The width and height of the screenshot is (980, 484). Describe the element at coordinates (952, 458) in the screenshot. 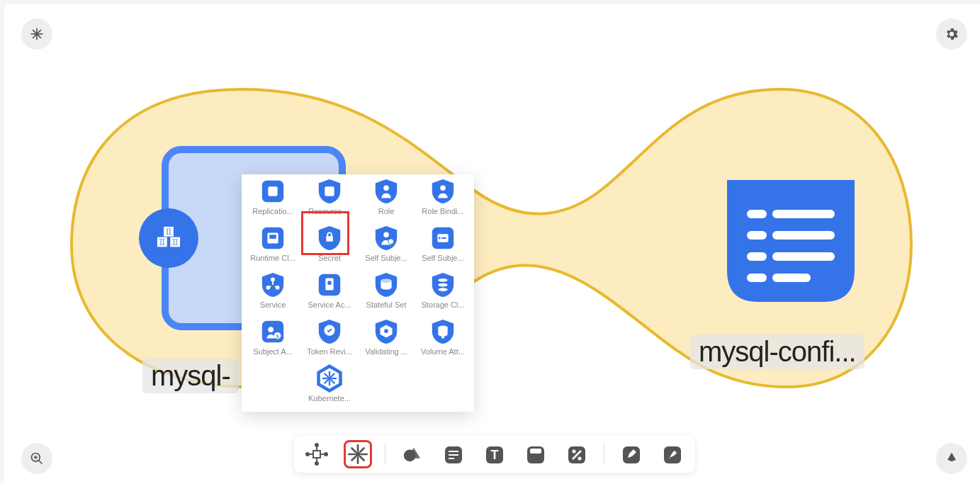

I see `pen-mode-button` at that location.